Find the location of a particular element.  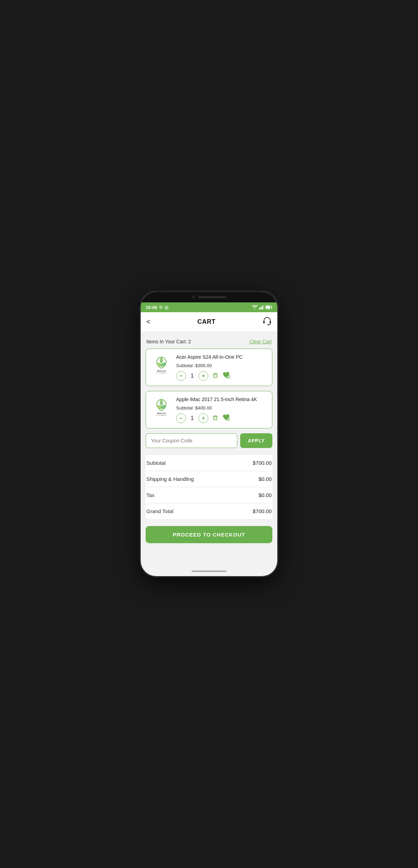

item-1-wishlist-button is located at coordinates (226, 376).